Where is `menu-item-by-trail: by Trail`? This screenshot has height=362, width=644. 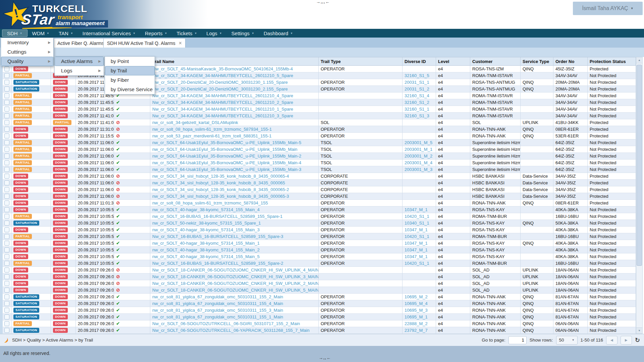 menu-item-by-trail: by Trail is located at coordinates (130, 71).